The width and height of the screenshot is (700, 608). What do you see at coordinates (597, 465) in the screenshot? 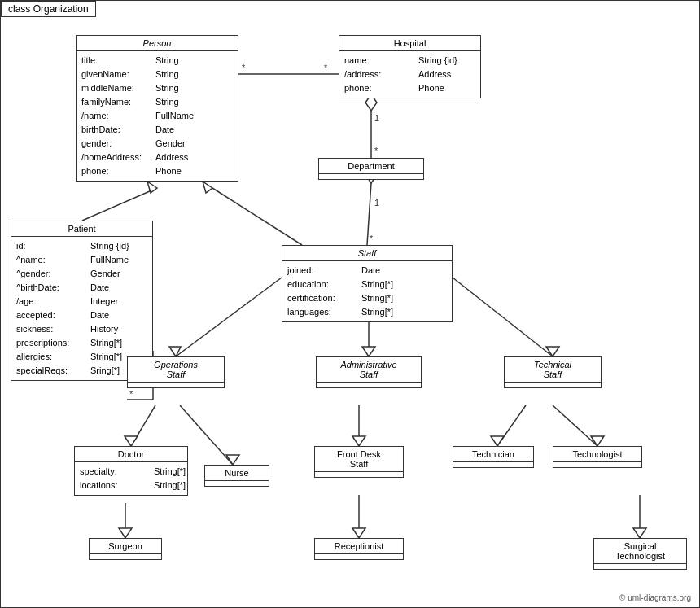
I see `class-technologist-attrs` at bounding box center [597, 465].